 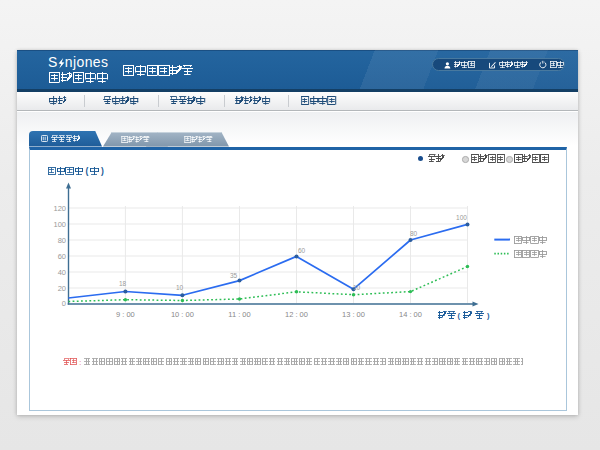 What do you see at coordinates (234, 276) in the screenshot?
I see `svg-text: 35` at bounding box center [234, 276].